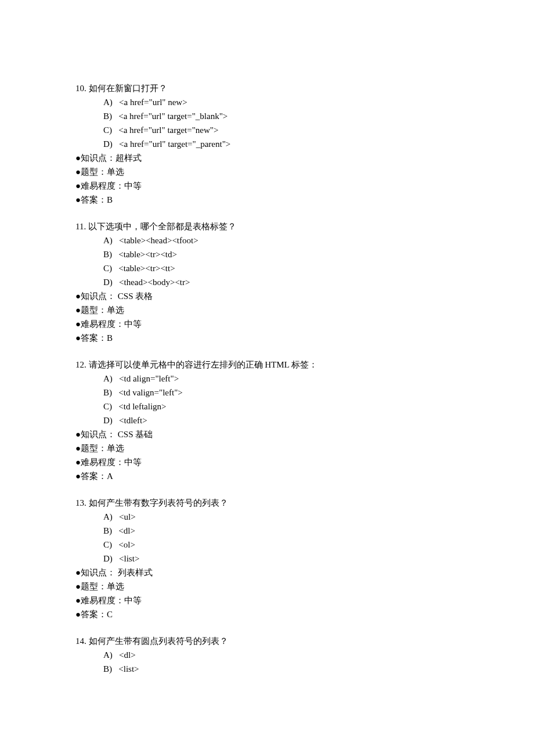 Image resolution: width=534 pixels, height=756 pixels. What do you see at coordinates (154, 282) in the screenshot?
I see `option-text: <thead><body><tr>` at bounding box center [154, 282].